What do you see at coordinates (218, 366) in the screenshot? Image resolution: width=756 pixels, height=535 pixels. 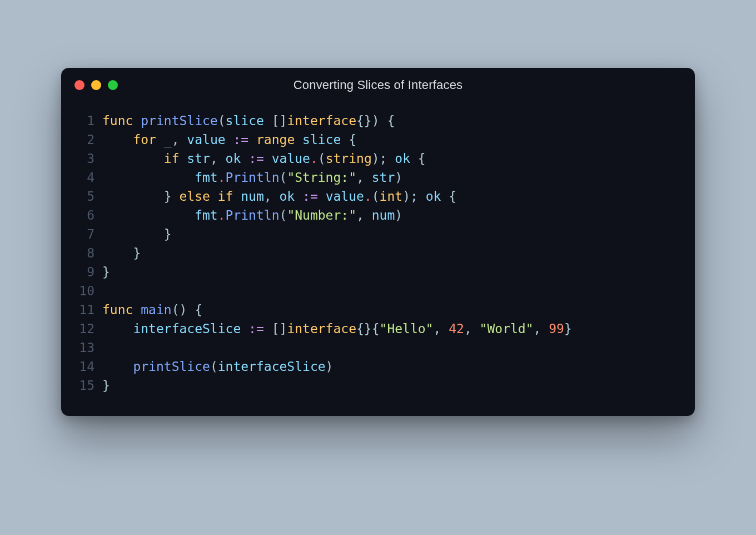 I see `line-content: printSlice(interfaceSlice)` at bounding box center [218, 366].